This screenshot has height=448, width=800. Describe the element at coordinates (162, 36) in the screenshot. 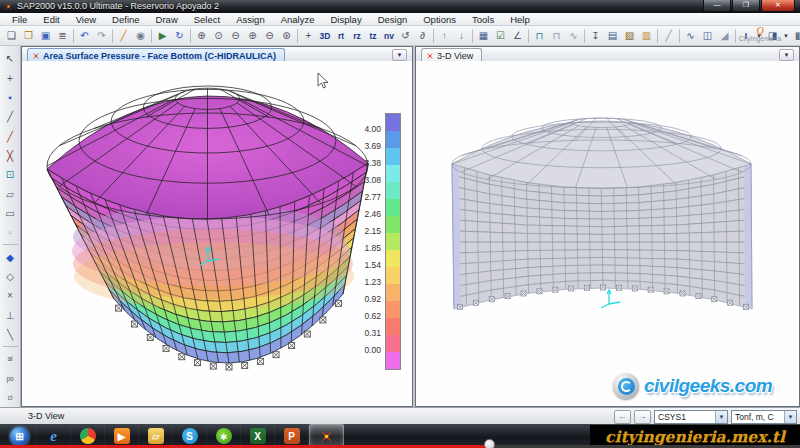

I see `run-analysis-button: ▶` at that location.